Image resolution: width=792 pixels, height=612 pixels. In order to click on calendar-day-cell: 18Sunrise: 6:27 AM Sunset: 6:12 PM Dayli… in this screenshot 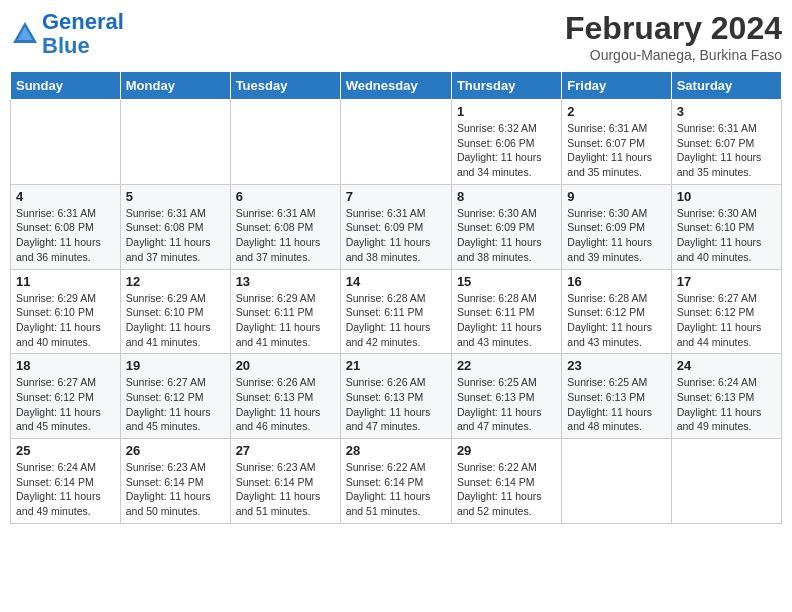, I will do `click(66, 396)`.